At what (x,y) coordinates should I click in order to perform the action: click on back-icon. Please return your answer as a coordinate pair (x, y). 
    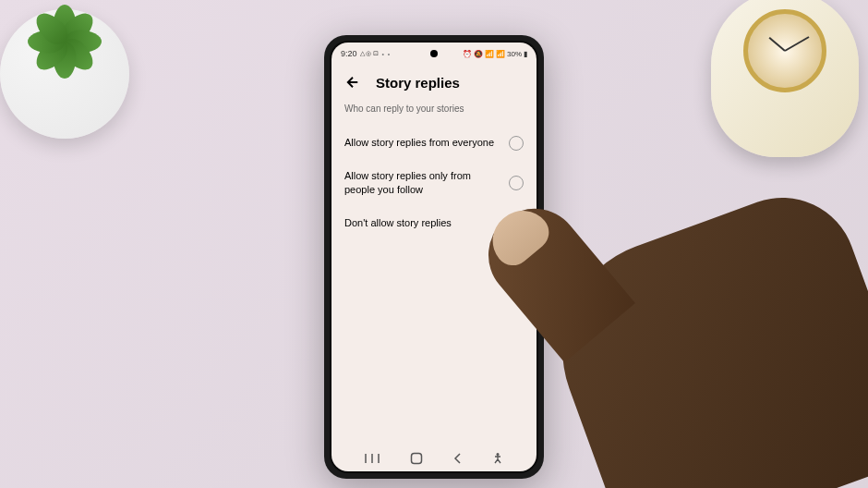
    Looking at the image, I should click on (457, 458).